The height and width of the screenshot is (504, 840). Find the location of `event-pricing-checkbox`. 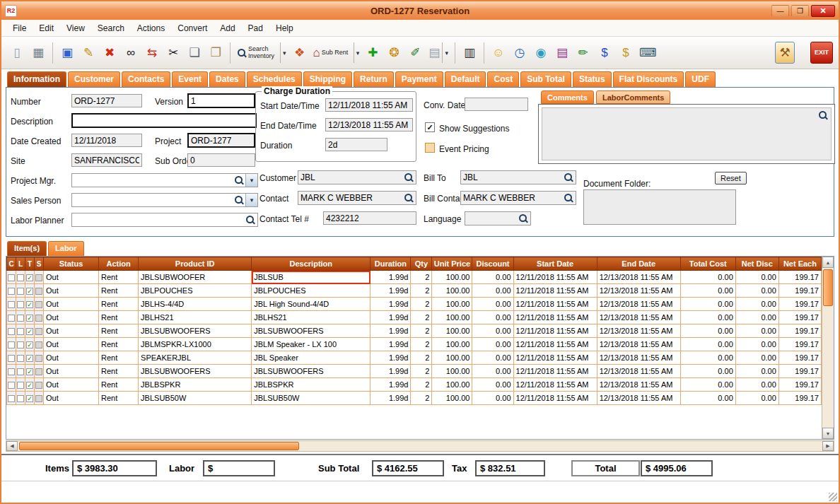

event-pricing-checkbox is located at coordinates (430, 148).